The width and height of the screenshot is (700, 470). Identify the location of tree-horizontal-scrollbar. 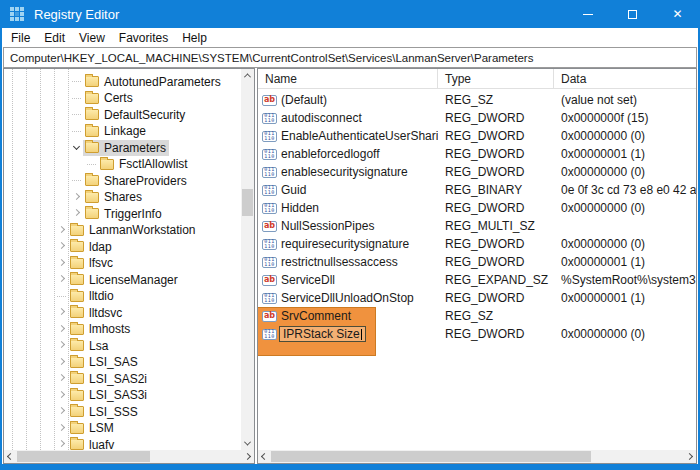
(129, 456).